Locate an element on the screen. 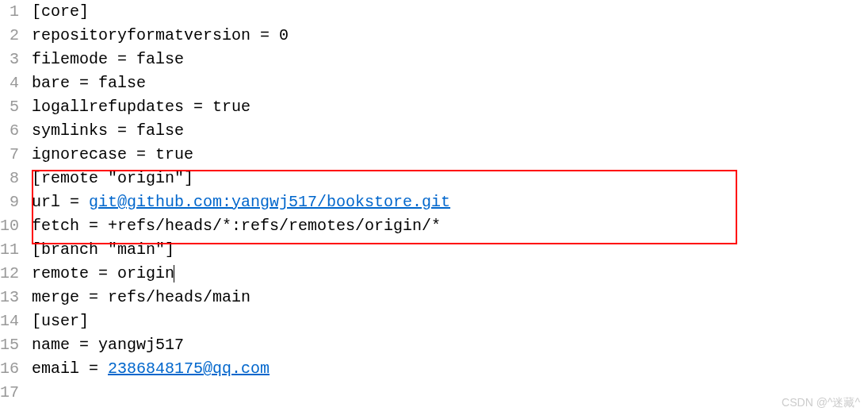  line-number: 5 is located at coordinates (10, 107).